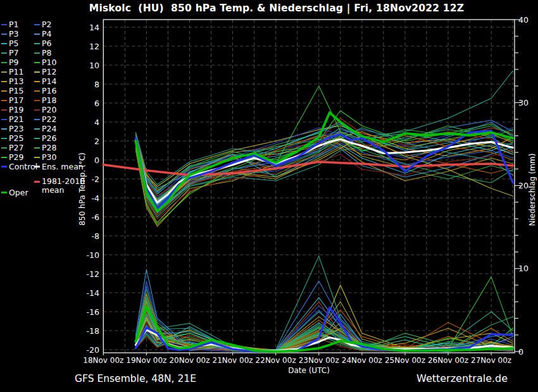 The image size is (538, 392). I want to click on svg-text: 20Nov 00z, so click(189, 360).